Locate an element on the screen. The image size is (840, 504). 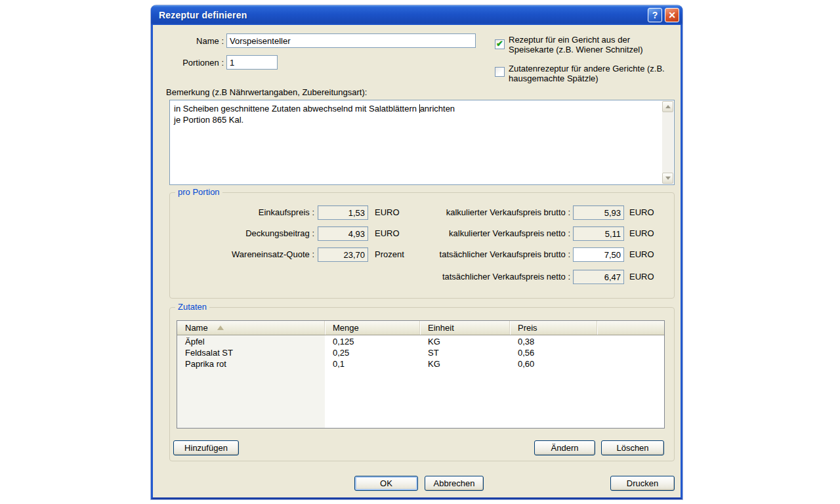
remark-textarea: in Scheiben geschnittene Zutaten abwechs… is located at coordinates (422, 142).